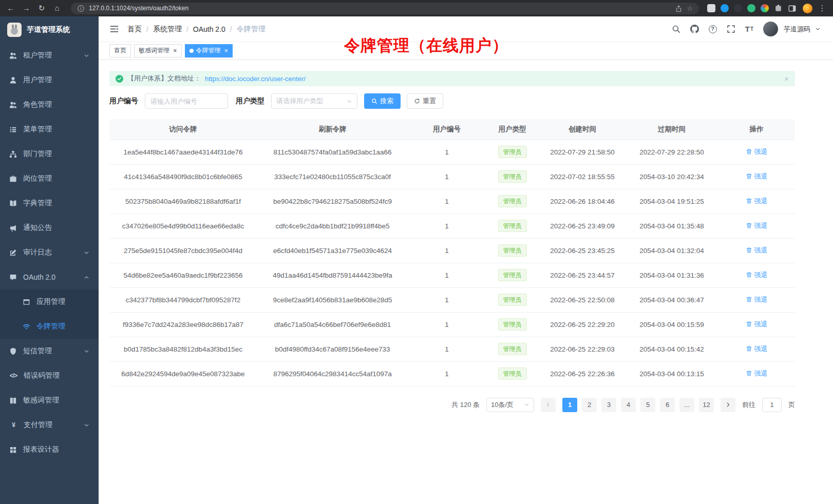  What do you see at coordinates (822, 8) in the screenshot?
I see `browser-menu-icon: ⋮` at bounding box center [822, 8].